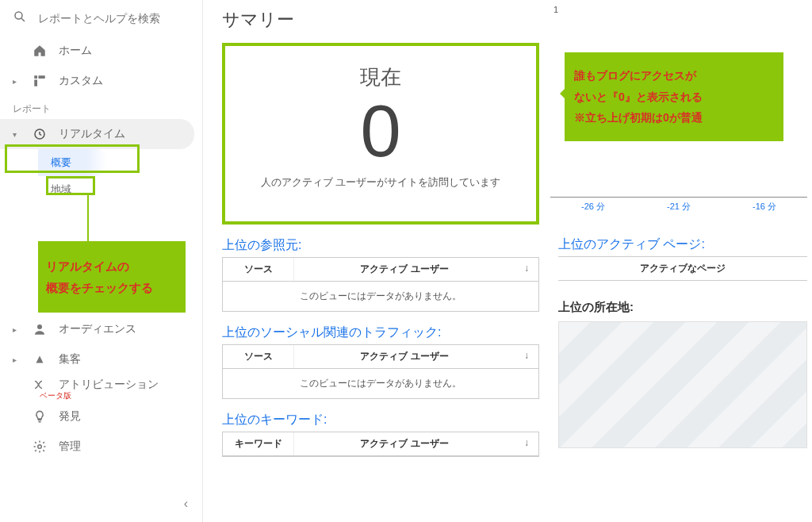 The image size is (812, 522). Describe the element at coordinates (674, 97) in the screenshot. I see `annotation-text: ないと『0』と表示される` at that location.